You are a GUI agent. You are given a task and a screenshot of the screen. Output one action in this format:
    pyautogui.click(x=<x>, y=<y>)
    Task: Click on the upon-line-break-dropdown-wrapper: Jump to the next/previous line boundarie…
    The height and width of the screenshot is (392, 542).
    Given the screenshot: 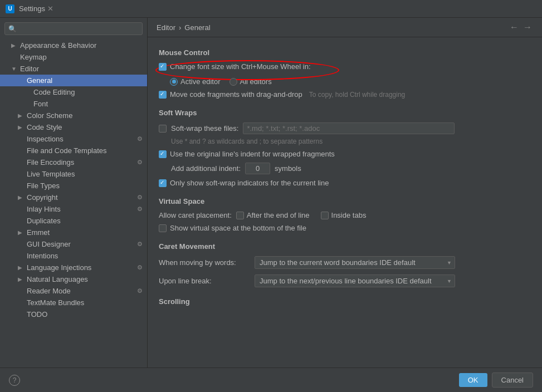 What is the action you would take?
    pyautogui.click(x=355, y=281)
    